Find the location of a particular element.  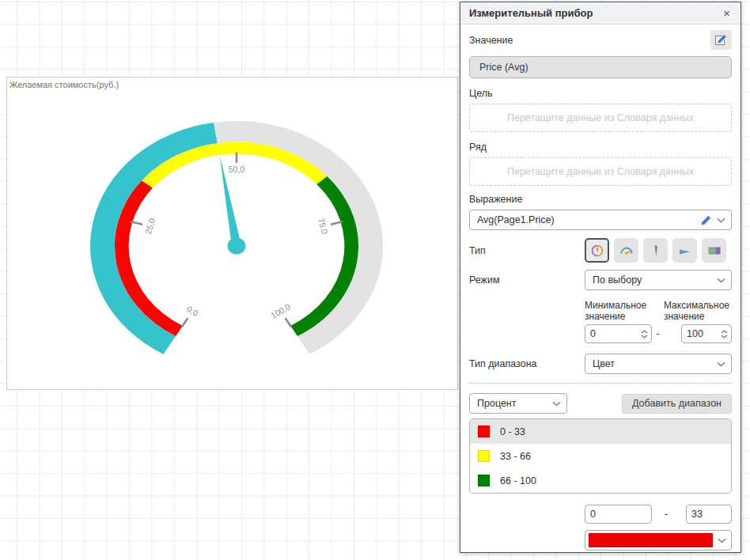

linear-horizontal-gauge-icon is located at coordinates (685, 251).